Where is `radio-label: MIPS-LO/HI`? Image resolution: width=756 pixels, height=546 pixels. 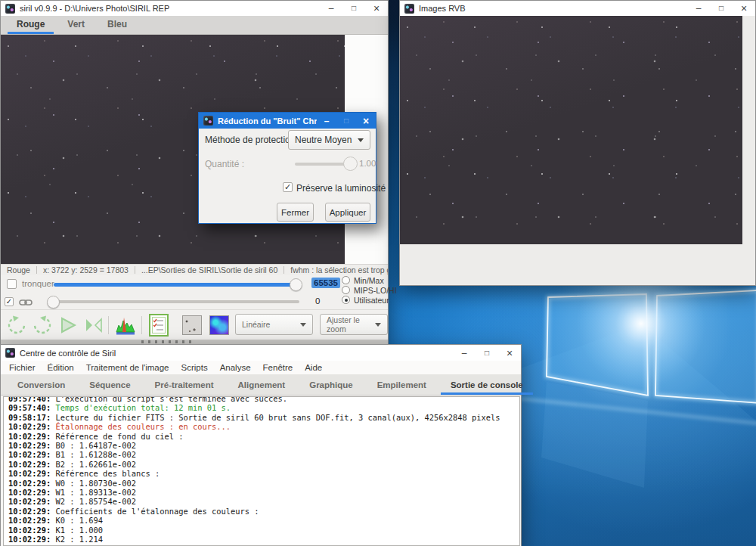
radio-label: MIPS-LO/HI is located at coordinates (375, 290).